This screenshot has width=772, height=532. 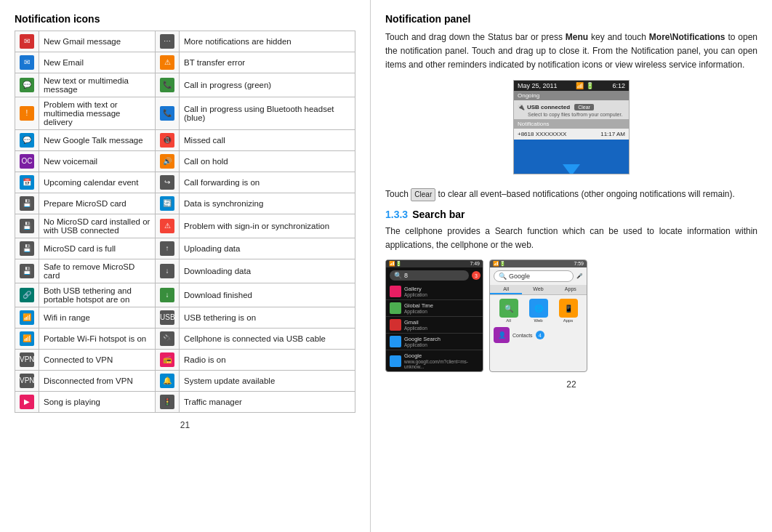 What do you see at coordinates (502, 335) in the screenshot?
I see `screen2-contacts-icon: 👤` at bounding box center [502, 335].